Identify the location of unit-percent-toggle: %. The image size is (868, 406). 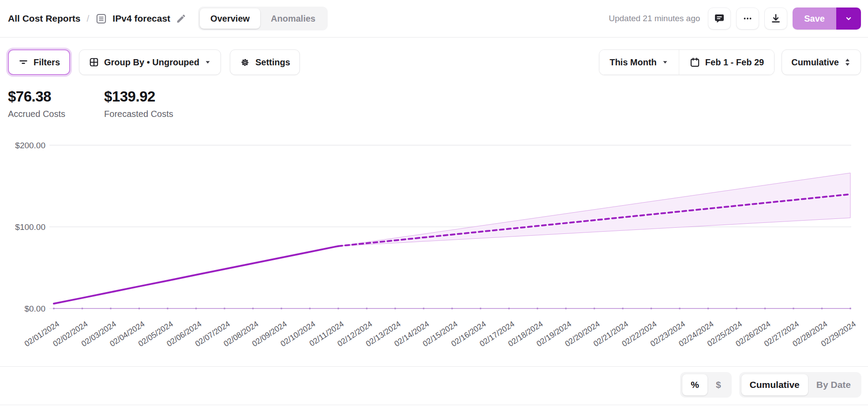
(695, 385).